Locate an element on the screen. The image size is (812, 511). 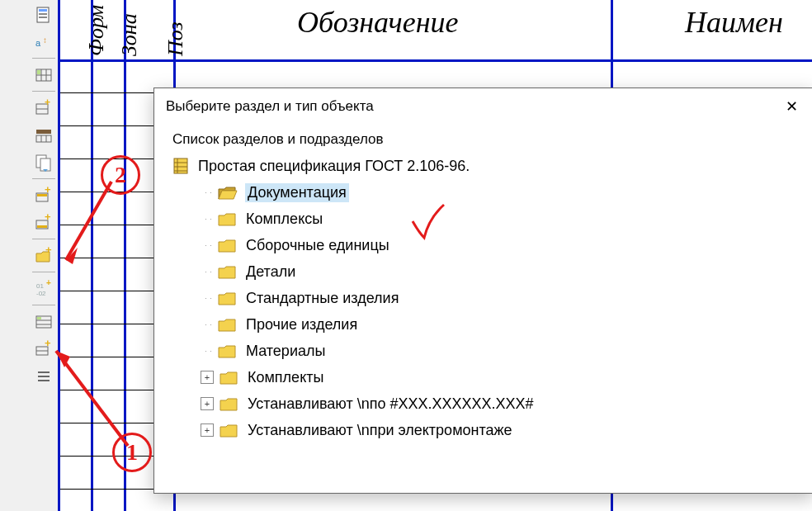
tool-wizard-icon: a↕ is located at coordinates (43, 41).